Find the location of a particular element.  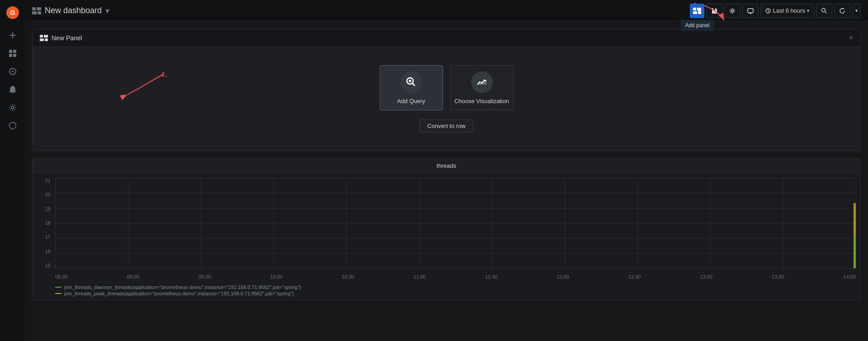

legend-label-daemon: jvm_threads_daemon_threads{application="… is located at coordinates (183, 287).